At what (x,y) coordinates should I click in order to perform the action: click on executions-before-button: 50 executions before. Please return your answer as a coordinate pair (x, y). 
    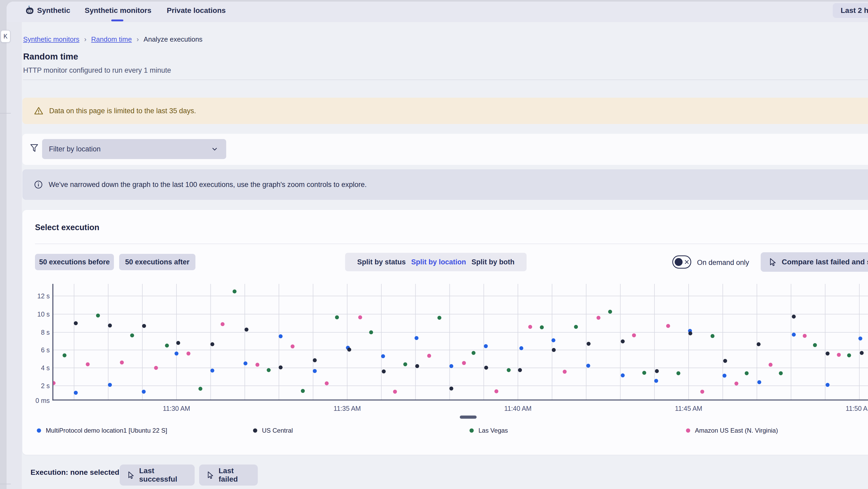
    Looking at the image, I should click on (74, 262).